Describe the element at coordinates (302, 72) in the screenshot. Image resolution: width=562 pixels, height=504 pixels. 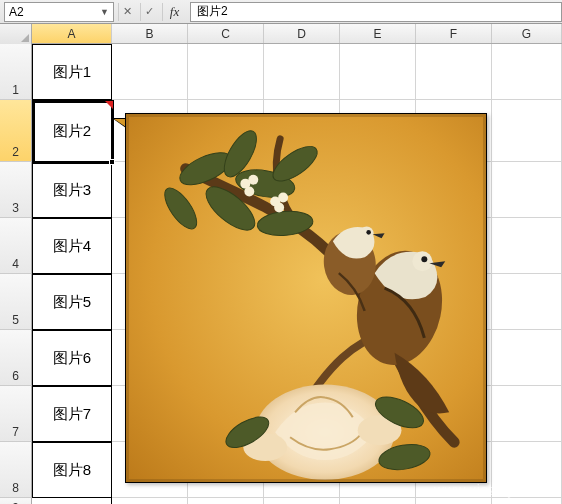
I see `cell-D1` at that location.